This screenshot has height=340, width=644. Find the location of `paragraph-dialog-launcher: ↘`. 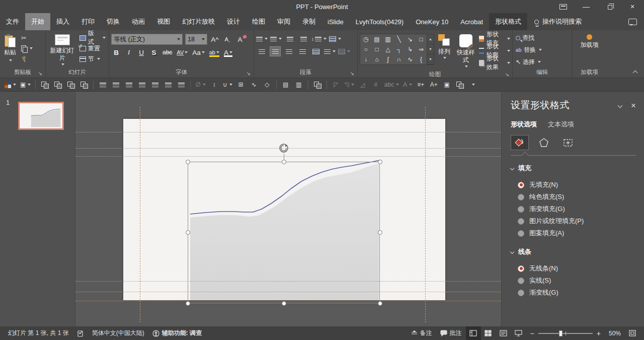

paragraph-dialog-launcher: ↘ is located at coordinates (352, 74).